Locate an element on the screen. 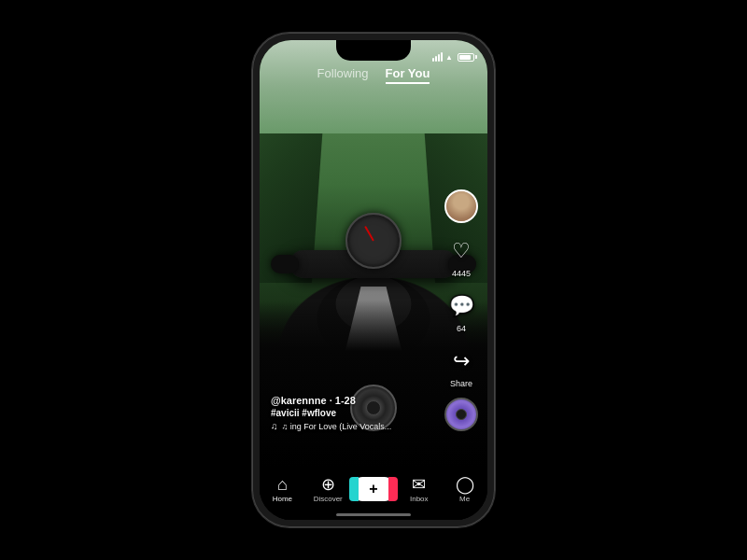  share-label: Share is located at coordinates (461, 384).